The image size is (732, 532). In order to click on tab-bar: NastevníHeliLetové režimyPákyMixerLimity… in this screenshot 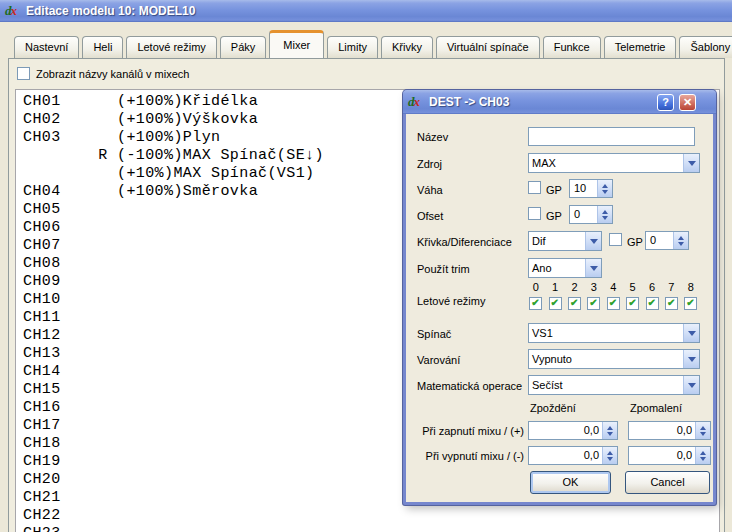, I will do `click(373, 44)`.